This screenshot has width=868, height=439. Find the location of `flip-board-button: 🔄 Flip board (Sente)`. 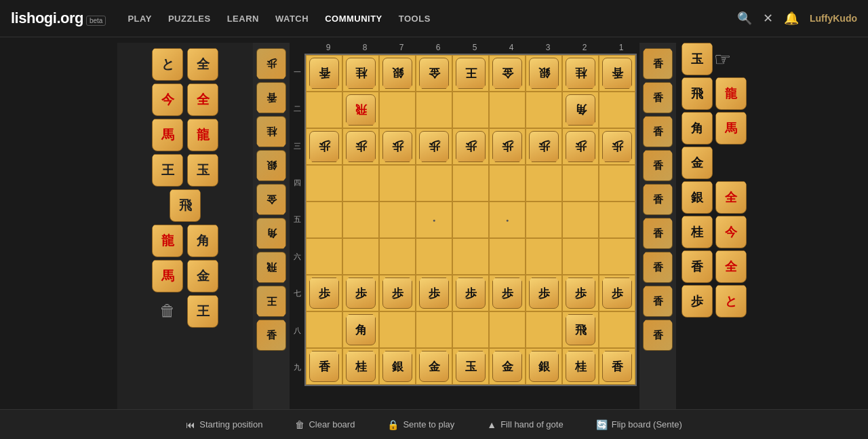

flip-board-button: 🔄 Flip board (Sente) is located at coordinates (639, 425).